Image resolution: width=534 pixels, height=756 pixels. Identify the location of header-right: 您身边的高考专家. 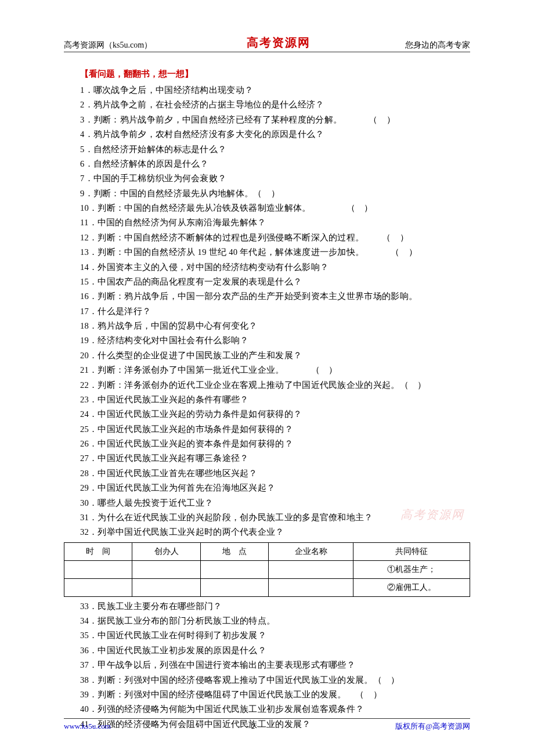
(438, 45).